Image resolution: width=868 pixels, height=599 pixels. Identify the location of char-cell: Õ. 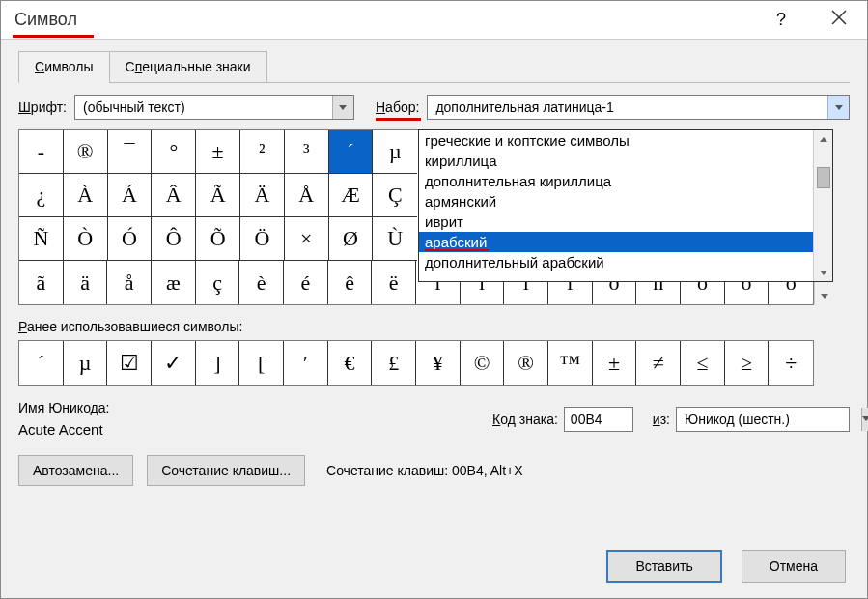
(218, 240).